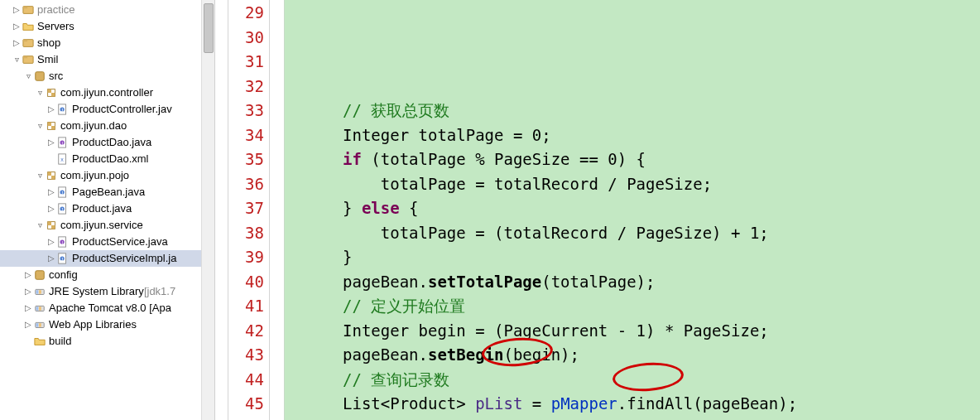  Describe the element at coordinates (404, 306) in the screenshot. I see `code-token: // 定义开始位置` at that location.